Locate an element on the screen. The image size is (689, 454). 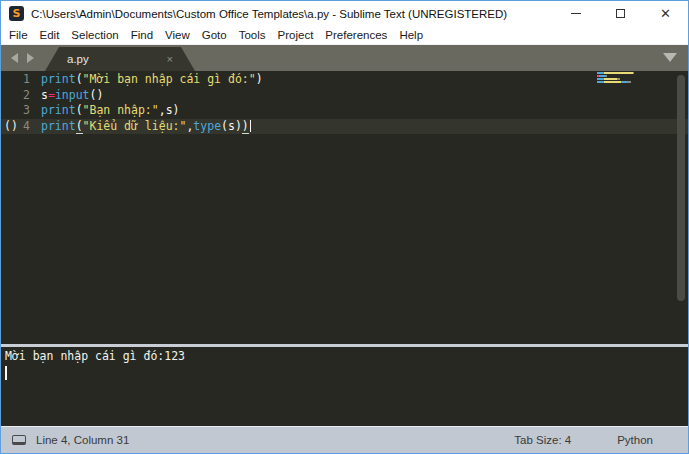
line-number: 3 is located at coordinates (24, 111).